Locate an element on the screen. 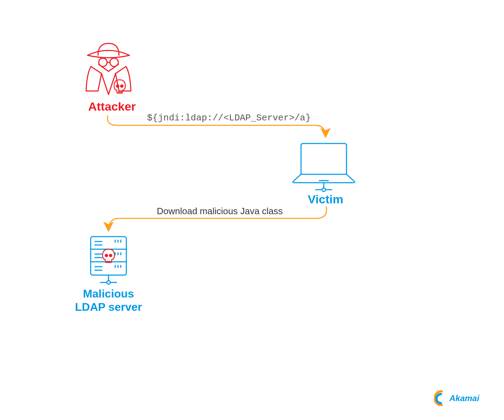 The width and height of the screenshot is (504, 420). attacker-label: Attacker is located at coordinates (112, 106).